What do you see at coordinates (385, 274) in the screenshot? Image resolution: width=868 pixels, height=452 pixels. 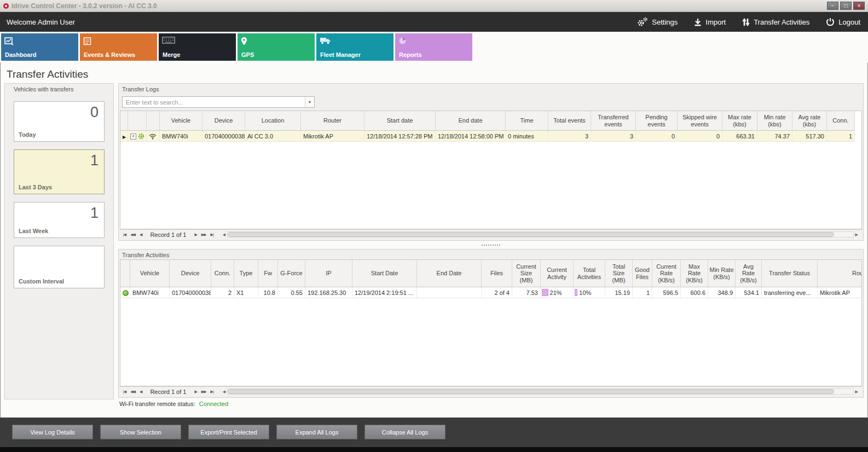 I see `column-header-start-date: Start Date` at bounding box center [385, 274].